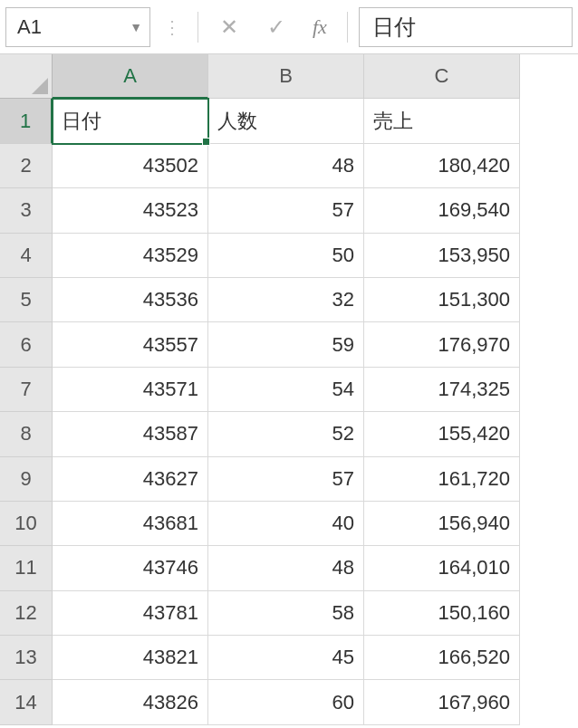  I want to click on cell: 59, so click(286, 344).